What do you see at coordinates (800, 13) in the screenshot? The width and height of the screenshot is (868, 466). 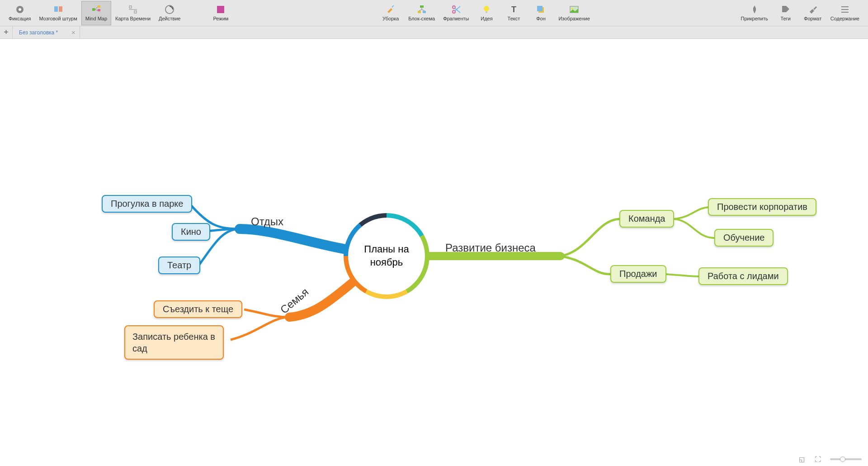 I see `toolbar-right: Прикрепить Теги Формат Содержание` at bounding box center [800, 13].